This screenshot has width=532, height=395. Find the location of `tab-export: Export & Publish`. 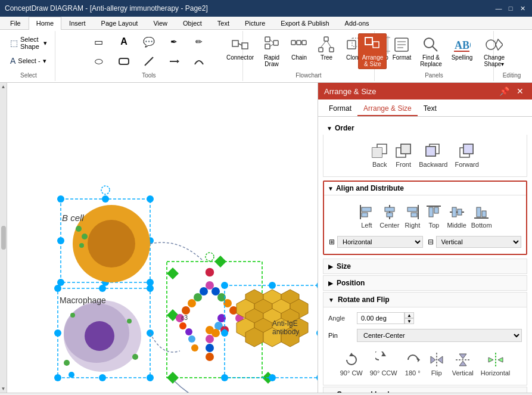

tab-export: Export & Publish is located at coordinates (305, 23).